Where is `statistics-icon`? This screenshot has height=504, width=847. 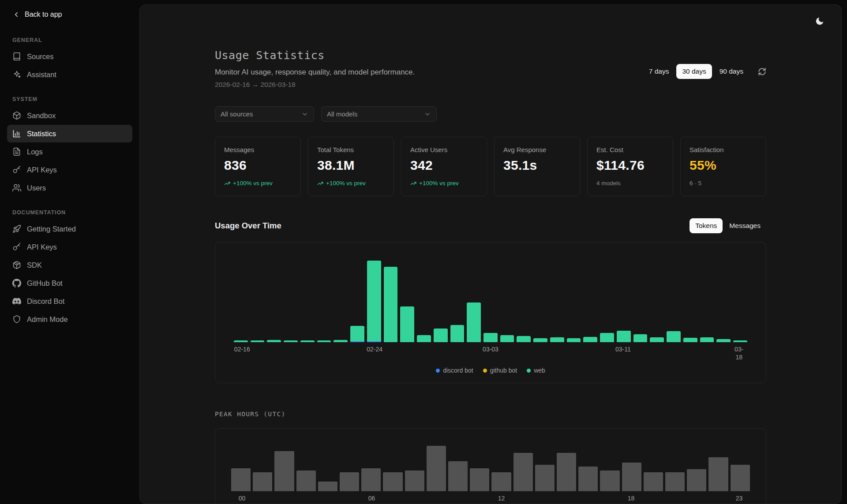
statistics-icon is located at coordinates (17, 134).